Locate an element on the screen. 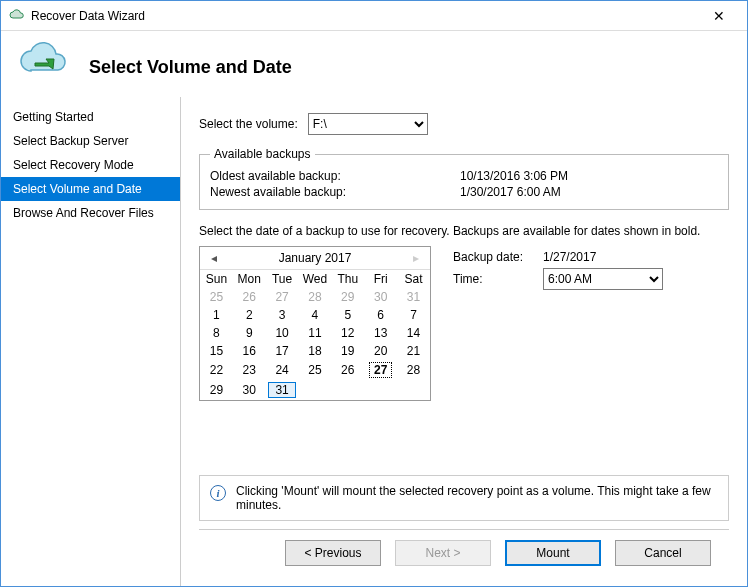 The width and height of the screenshot is (748, 587). calendar-day-header: Sun is located at coordinates (216, 279).